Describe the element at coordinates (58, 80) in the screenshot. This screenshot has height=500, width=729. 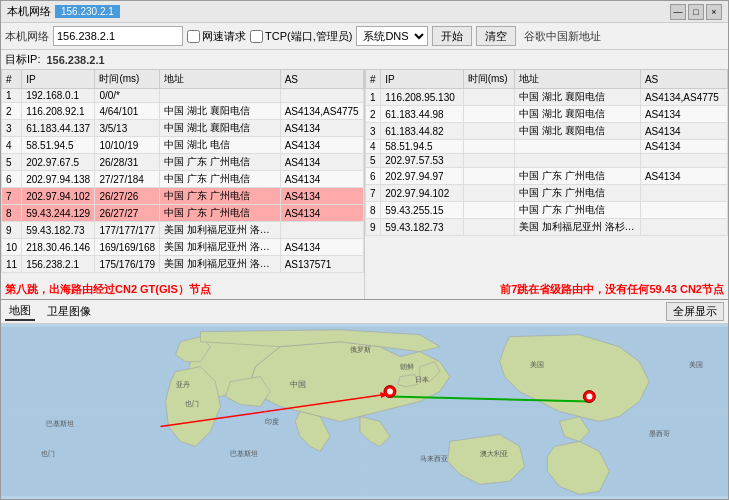
I see `col-ip: IP` at that location.